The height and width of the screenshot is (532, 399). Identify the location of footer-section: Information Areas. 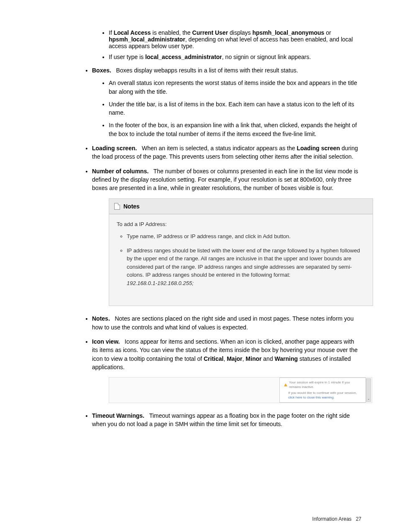
(332, 519).